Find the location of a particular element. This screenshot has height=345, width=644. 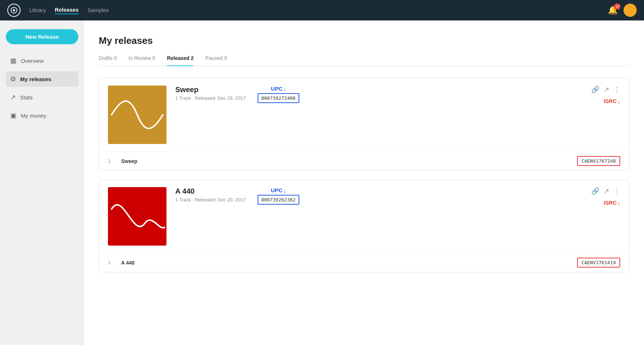

release-header-sweep: Sweep 1 Track · Released: Dec 28, 2017 U… is located at coordinates (398, 95).